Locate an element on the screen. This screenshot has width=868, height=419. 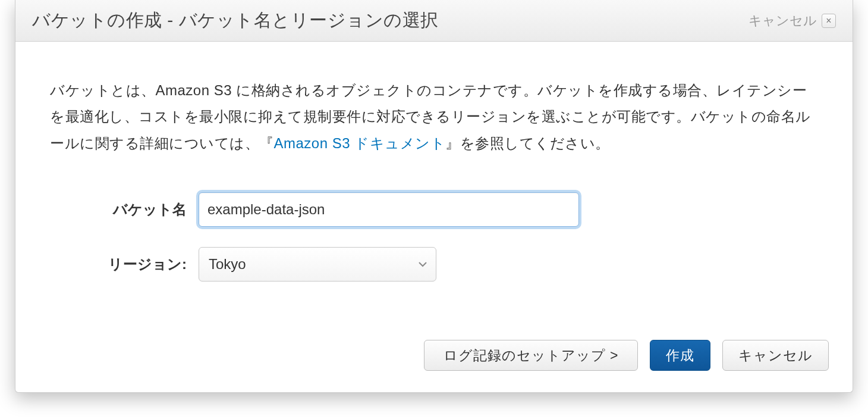
modal-close-group: キャンセル × is located at coordinates (792, 21).